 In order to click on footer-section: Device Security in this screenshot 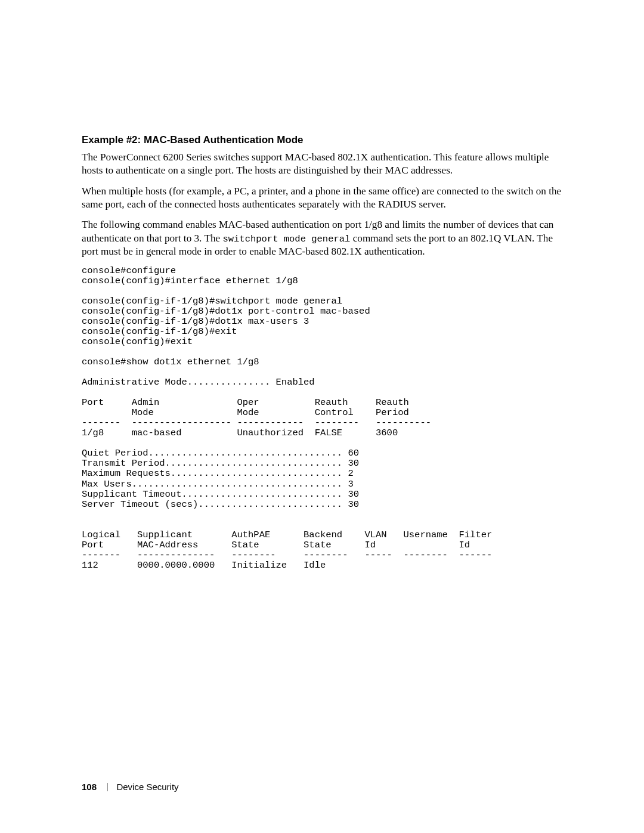, I will do `click(147, 787)`.